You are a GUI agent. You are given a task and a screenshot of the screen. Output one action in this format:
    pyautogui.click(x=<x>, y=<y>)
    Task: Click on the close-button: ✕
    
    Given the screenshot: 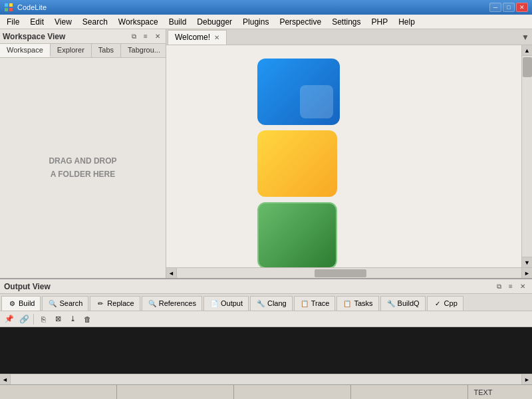 What is the action you would take?
    pyautogui.click(x=522, y=7)
    